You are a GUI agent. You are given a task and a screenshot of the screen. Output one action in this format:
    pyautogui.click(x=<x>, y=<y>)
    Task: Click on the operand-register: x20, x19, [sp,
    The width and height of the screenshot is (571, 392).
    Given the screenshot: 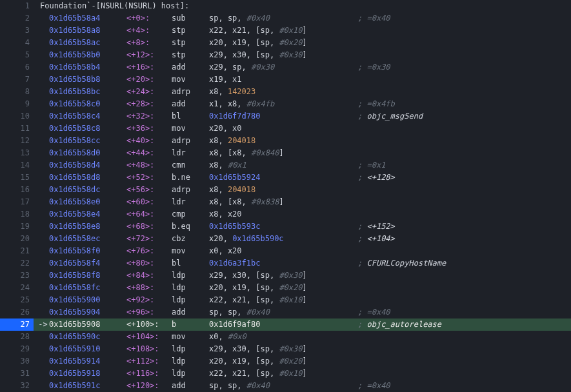 What is the action you would take?
    pyautogui.click(x=244, y=288)
    